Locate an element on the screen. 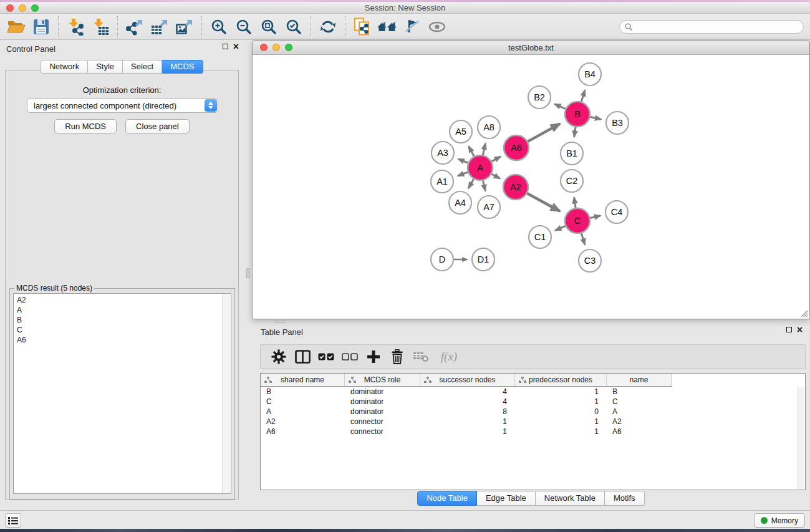 The image size is (810, 532). table-row: Adominator80A is located at coordinates (533, 412).